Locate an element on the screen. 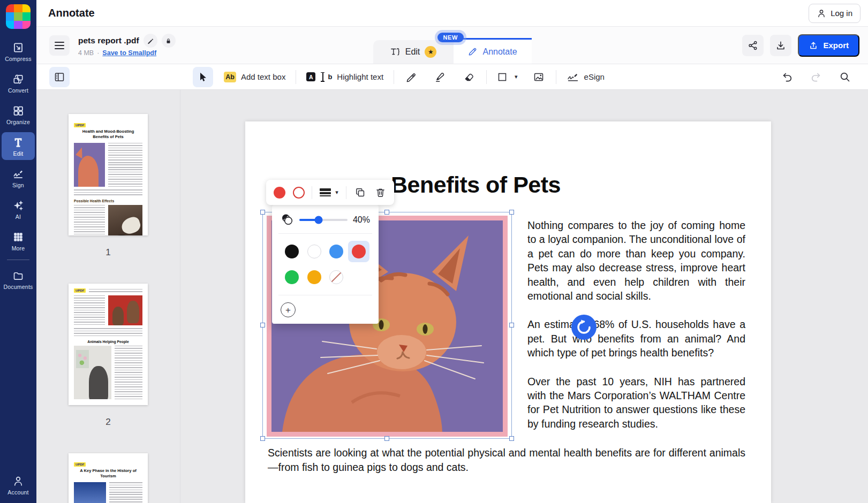 This screenshot has height=503, width=868. sidebar-item-organize: Organize is located at coordinates (18, 115).